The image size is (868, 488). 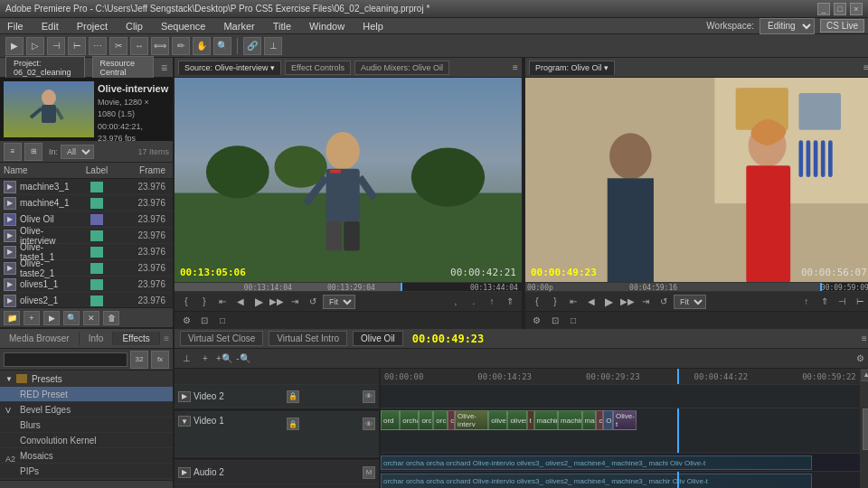 What do you see at coordinates (865, 429) in the screenshot?
I see `tl-scroll-thumb` at bounding box center [865, 429].